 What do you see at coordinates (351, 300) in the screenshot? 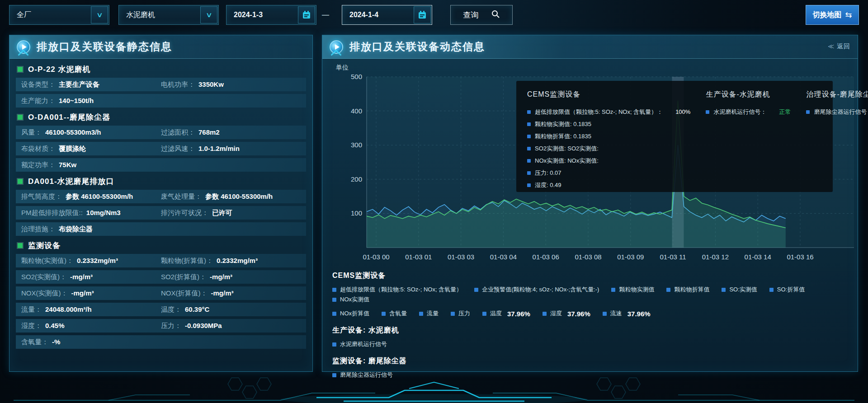
I see `legend-item: NOx实测值` at bounding box center [351, 300].